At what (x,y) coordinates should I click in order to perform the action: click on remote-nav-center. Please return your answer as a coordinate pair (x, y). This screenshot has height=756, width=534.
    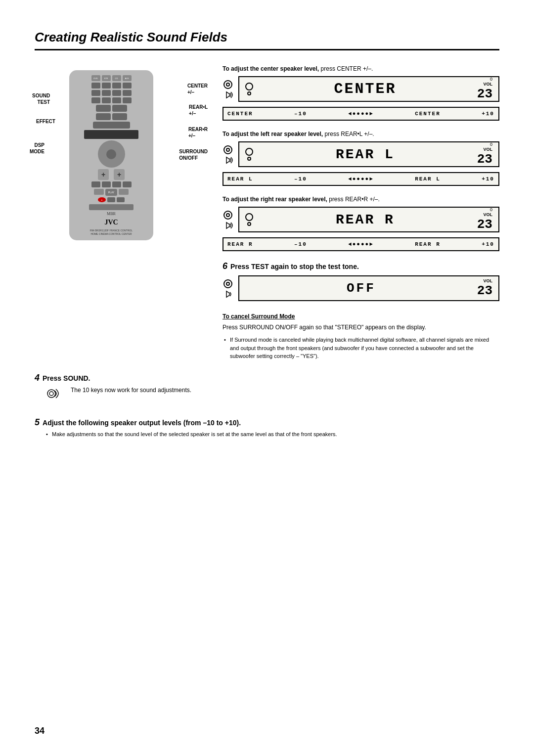
    Looking at the image, I should click on (111, 154).